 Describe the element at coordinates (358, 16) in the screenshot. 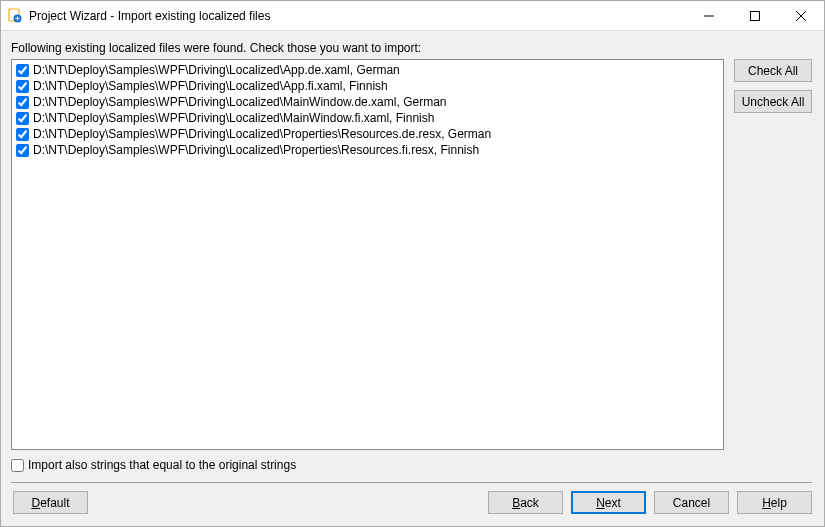

I see `window-title: Project Wizard - Import existing localiz…` at that location.